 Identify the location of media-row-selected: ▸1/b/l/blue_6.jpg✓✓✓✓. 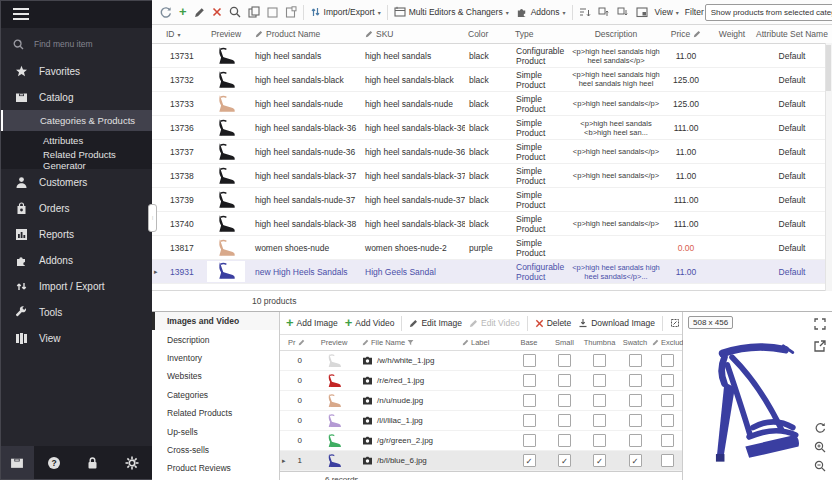
(481, 461).